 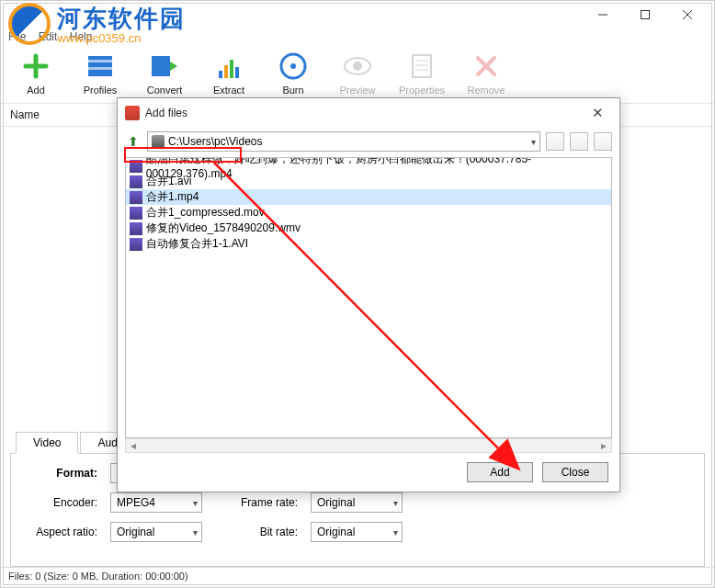 What do you see at coordinates (81, 37) in the screenshot?
I see `menu-help: Help` at bounding box center [81, 37].